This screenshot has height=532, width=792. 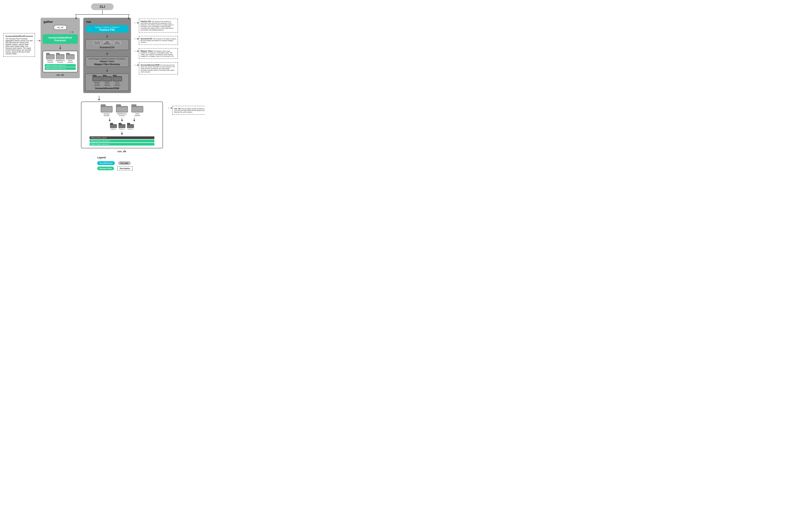 I want to click on right-panel: Feature File The Feature File consists o…, so click(x=156, y=47).